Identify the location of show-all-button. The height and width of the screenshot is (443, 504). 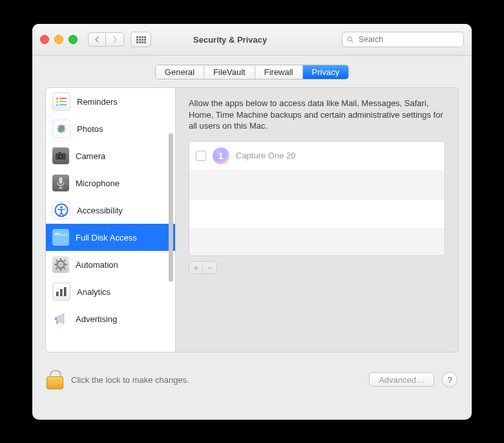
(141, 39).